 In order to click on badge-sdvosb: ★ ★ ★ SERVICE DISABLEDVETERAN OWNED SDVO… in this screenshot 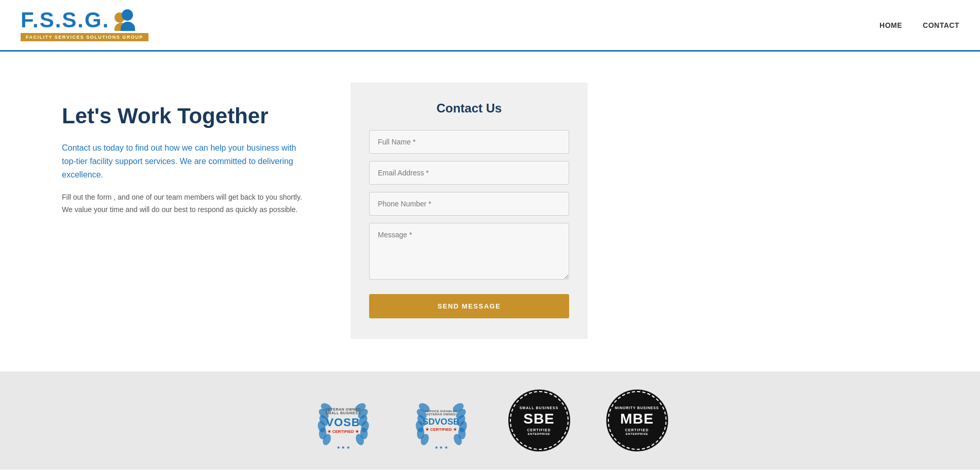, I will do `click(441, 420)`.